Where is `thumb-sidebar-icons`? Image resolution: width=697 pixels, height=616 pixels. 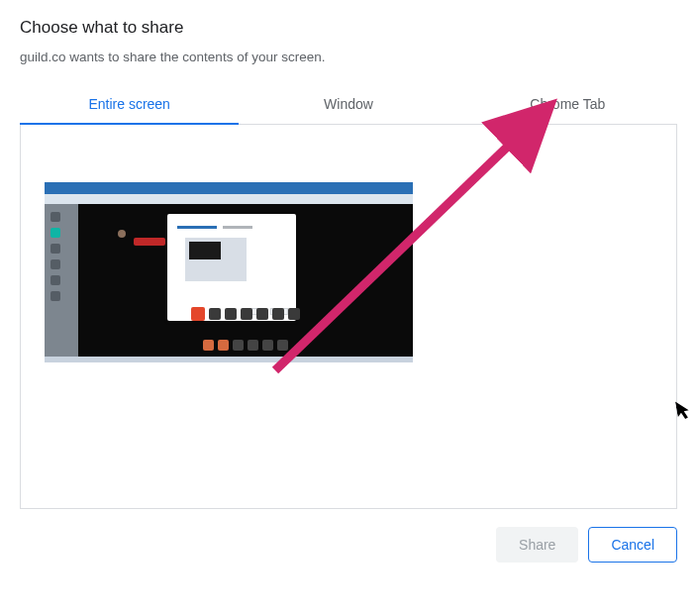 thumb-sidebar-icons is located at coordinates (55, 259).